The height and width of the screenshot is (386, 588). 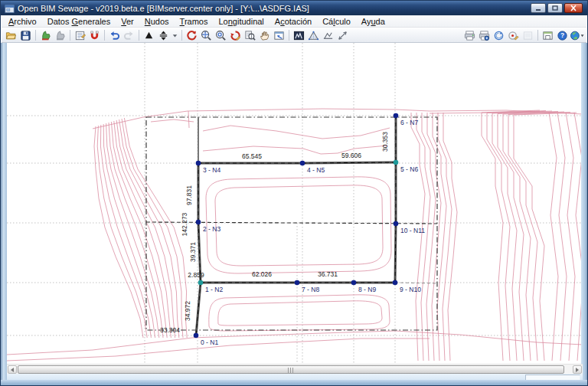 What do you see at coordinates (185, 224) in the screenshot?
I see `dimension-label: 142.273` at bounding box center [185, 224].